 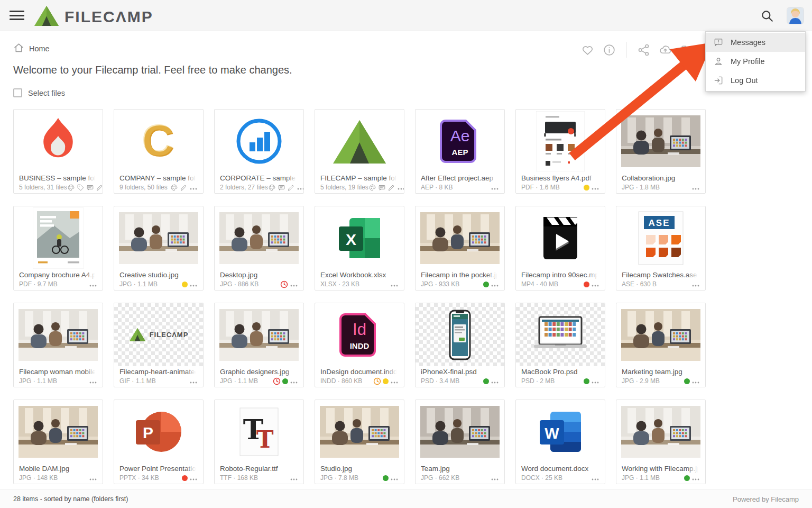 I want to click on toolbar-divider, so click(x=626, y=50).